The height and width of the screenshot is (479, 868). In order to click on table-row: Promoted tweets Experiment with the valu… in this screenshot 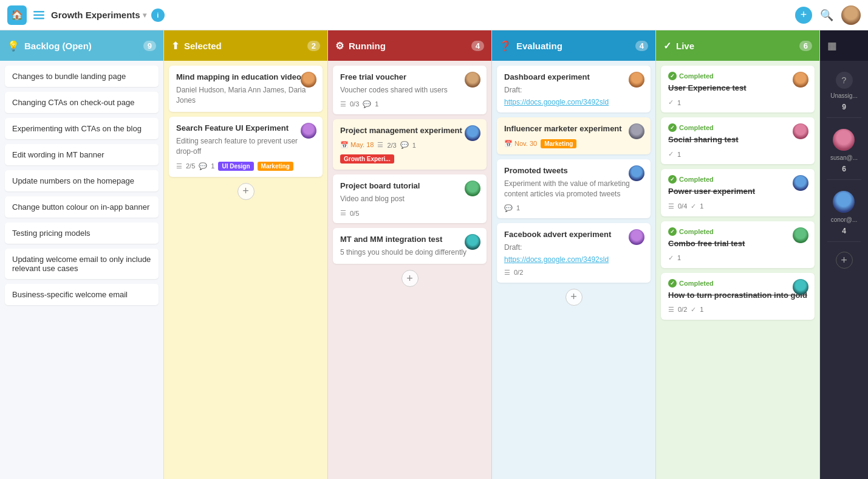, I will do `click(573, 188)`.